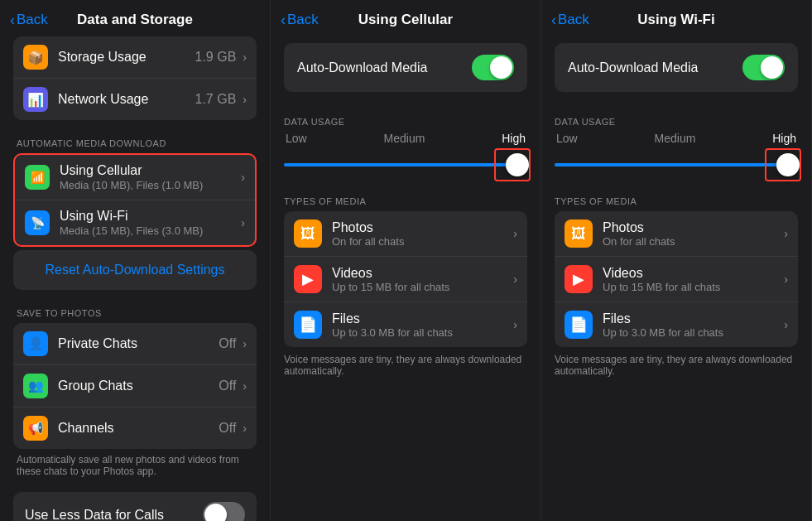 This screenshot has width=812, height=521. I want to click on panel2-back-button: ‹ Back, so click(300, 20).